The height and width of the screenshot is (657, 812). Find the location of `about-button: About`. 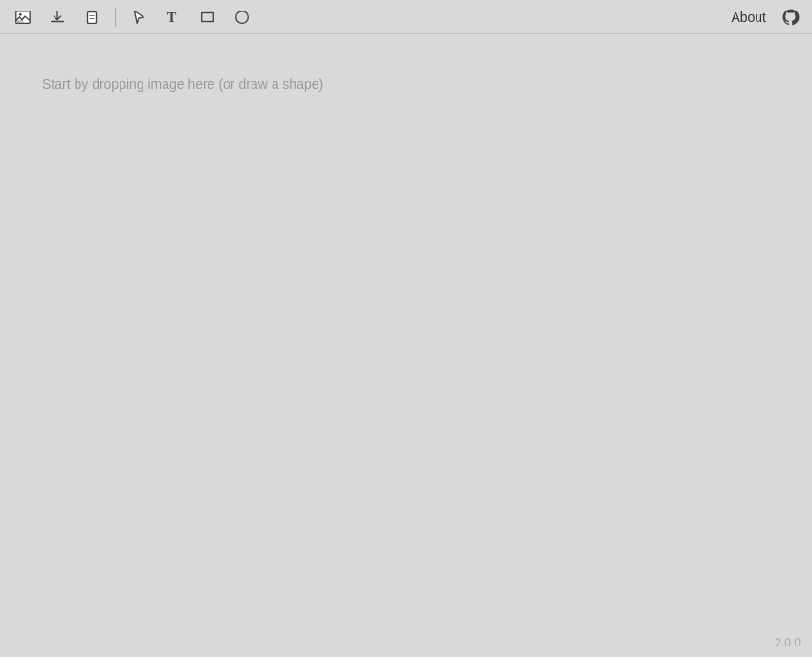

about-button: About is located at coordinates (748, 17).